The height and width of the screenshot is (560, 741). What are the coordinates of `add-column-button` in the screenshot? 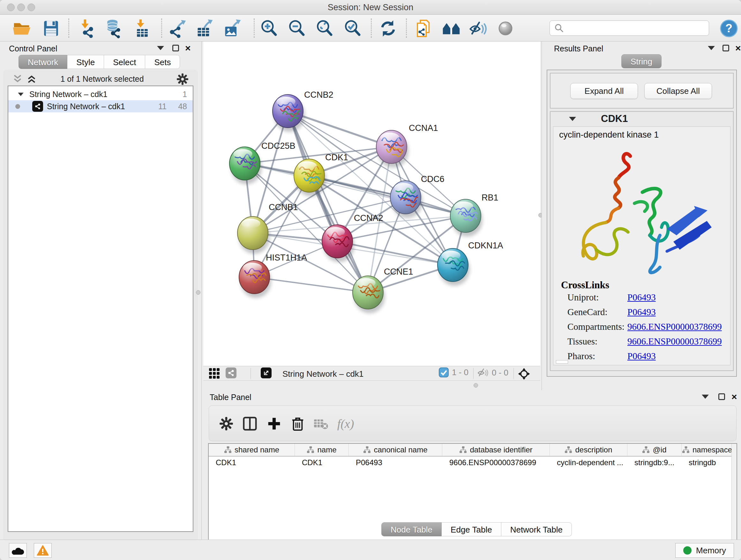 It's located at (274, 424).